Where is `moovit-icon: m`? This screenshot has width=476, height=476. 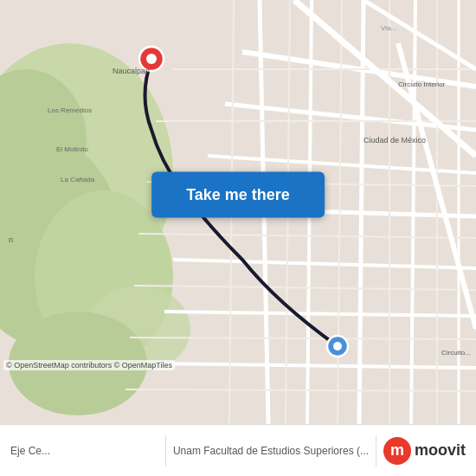 moovit-icon: m is located at coordinates (397, 451).